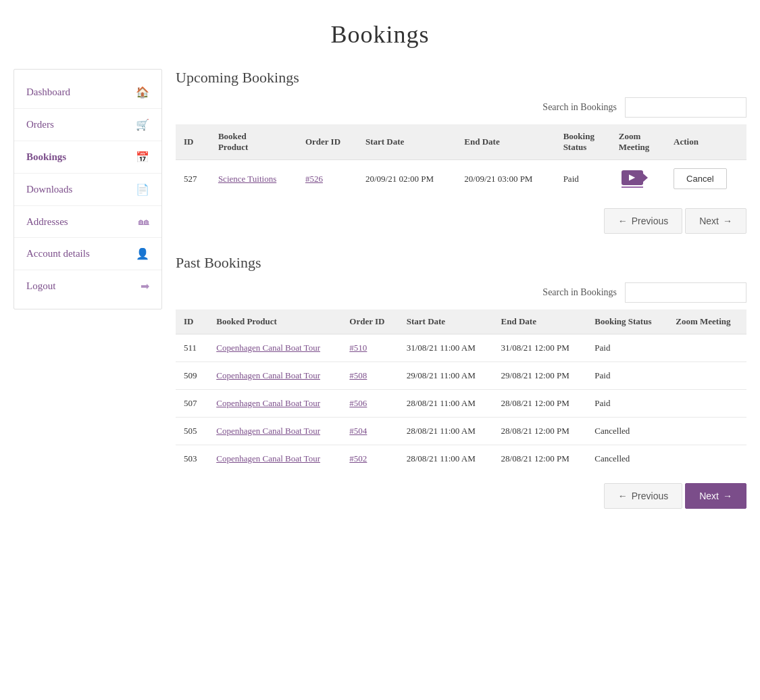  I want to click on past-cell-status: Paid, so click(627, 376).